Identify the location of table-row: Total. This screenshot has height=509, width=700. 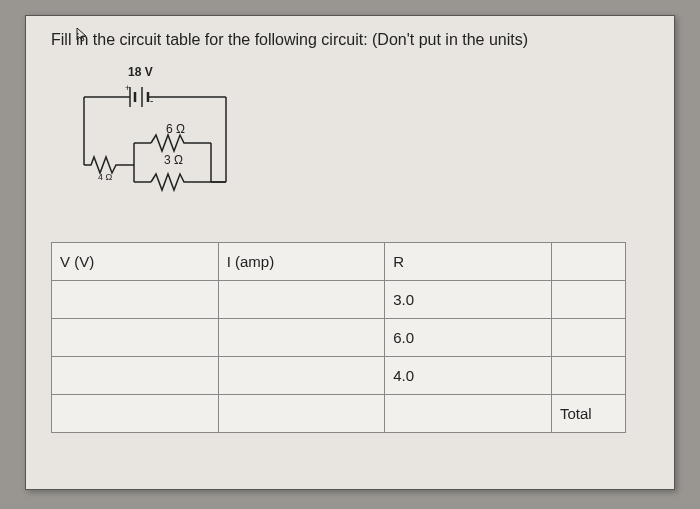
(339, 414).